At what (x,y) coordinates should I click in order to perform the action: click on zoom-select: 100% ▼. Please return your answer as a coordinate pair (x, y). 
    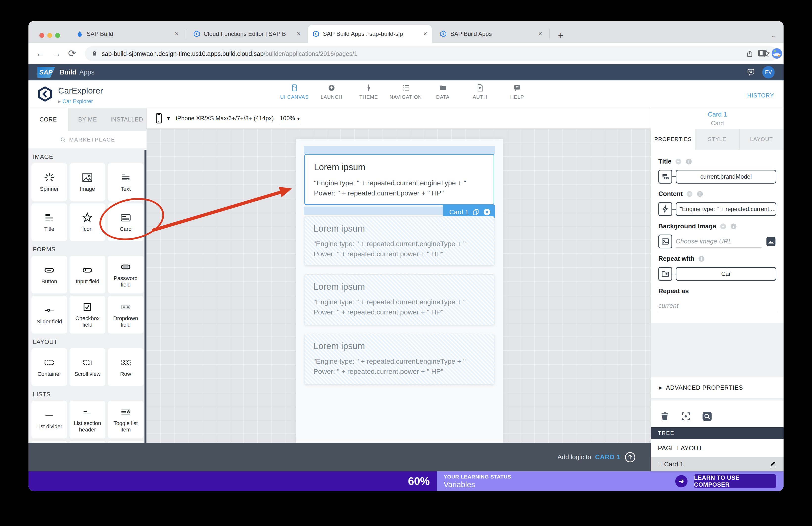
    Looking at the image, I should click on (290, 119).